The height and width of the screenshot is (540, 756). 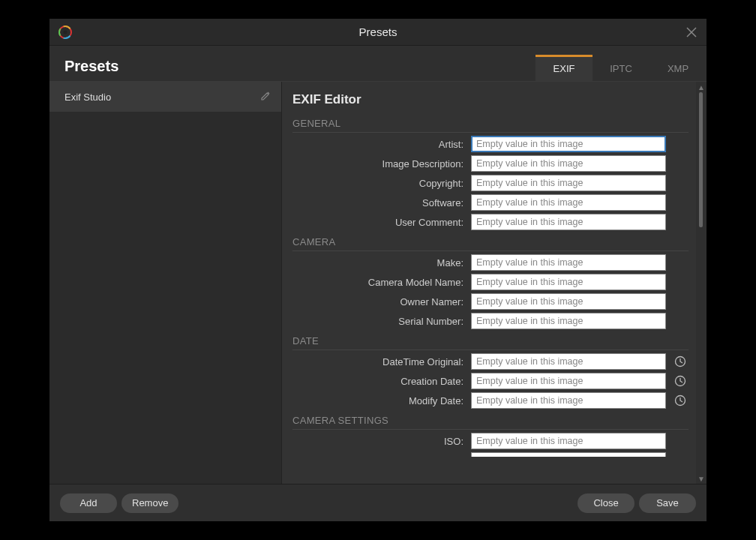 What do you see at coordinates (490, 244) in the screenshot?
I see `section-camera: CAMERA` at bounding box center [490, 244].